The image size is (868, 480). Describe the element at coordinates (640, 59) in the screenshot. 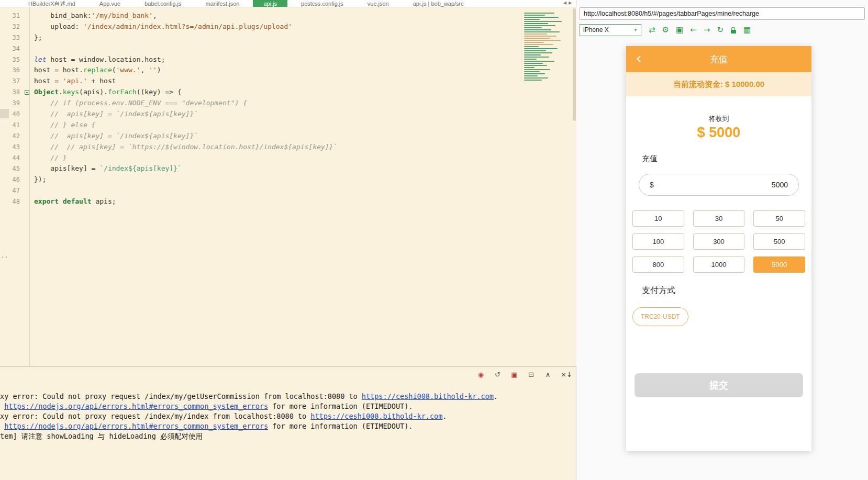

I see `back-chevron-icon` at that location.